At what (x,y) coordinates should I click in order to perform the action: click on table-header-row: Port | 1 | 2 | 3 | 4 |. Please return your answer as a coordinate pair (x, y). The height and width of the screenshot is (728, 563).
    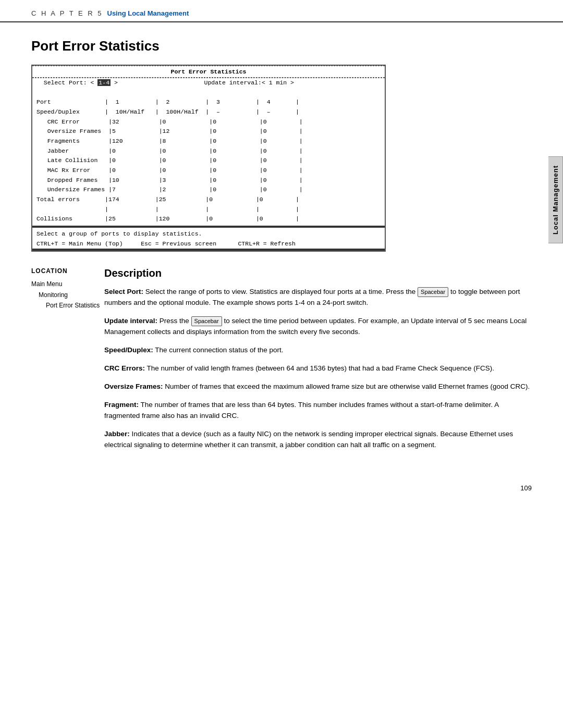
    Looking at the image, I should click on (209, 102).